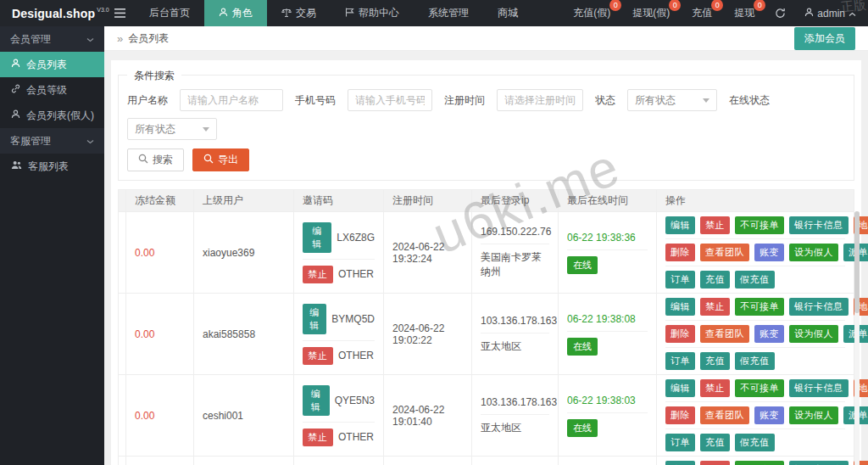 Image resolution: width=868 pixels, height=465 pixels. Describe the element at coordinates (53, 166) in the screenshot. I see `sidebar-item-service-list: 客服列表` at that location.